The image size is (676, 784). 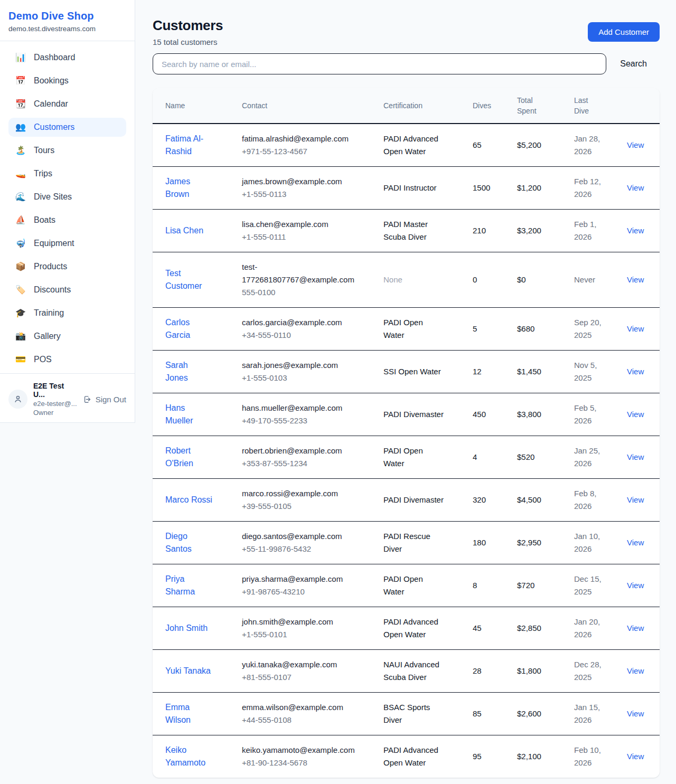 What do you see at coordinates (495, 231) in the screenshot?
I see `dives-cell: 210` at bounding box center [495, 231].